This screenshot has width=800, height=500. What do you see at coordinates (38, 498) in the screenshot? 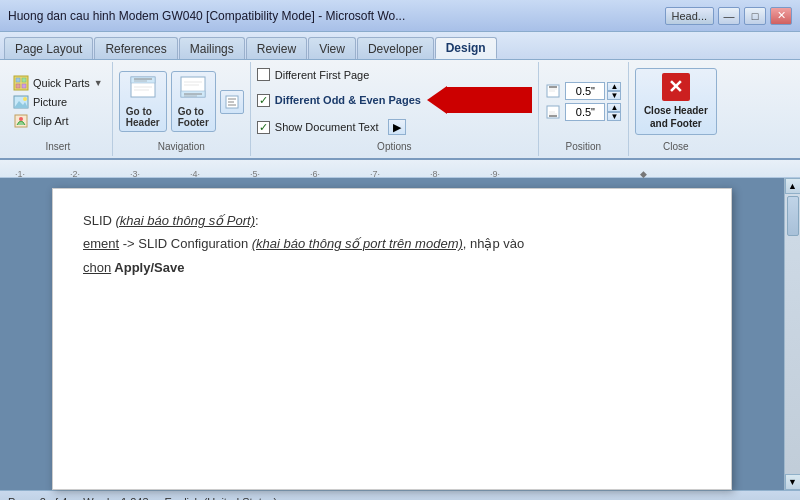
I see `status-page: Page: 2 of 4` at bounding box center [38, 498].